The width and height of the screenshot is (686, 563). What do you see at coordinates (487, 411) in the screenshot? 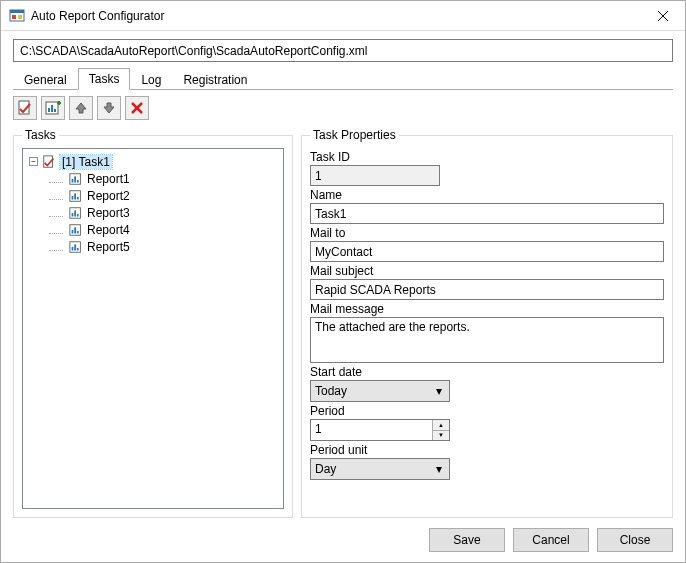
I see `period-label: Period` at bounding box center [487, 411].